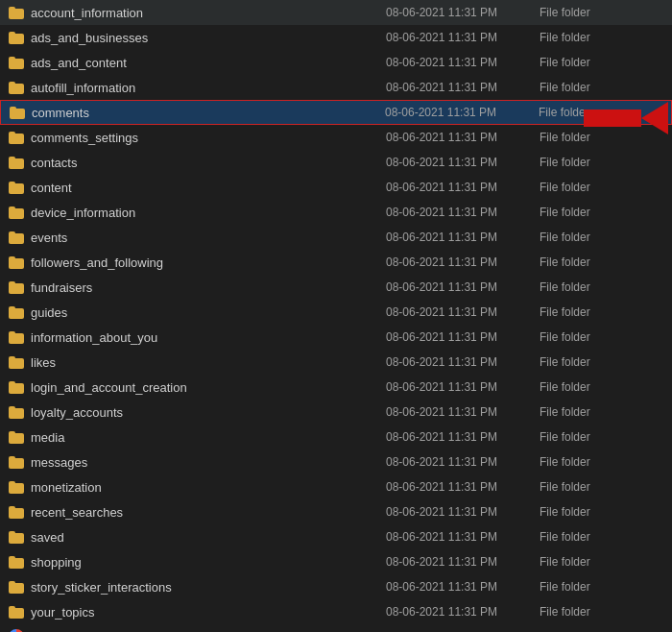 This screenshot has width=672, height=632. I want to click on file-row: autofill_information08-06-2021 11:31 PMF…, so click(336, 87).